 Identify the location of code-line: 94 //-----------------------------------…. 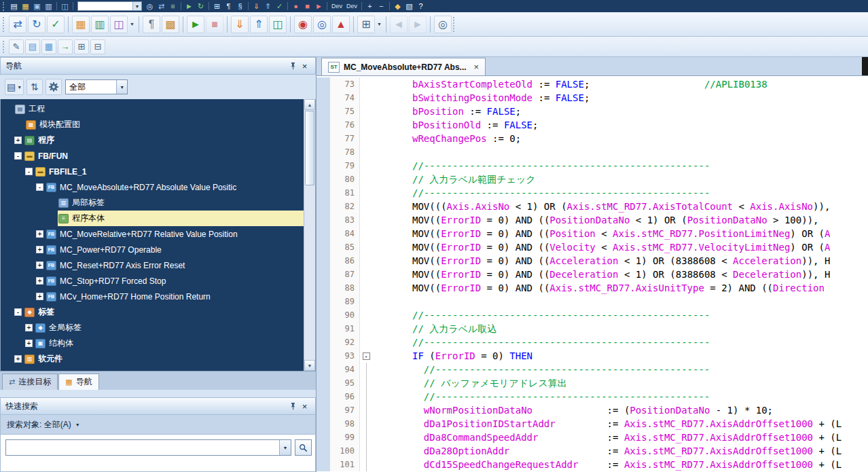
(592, 369).